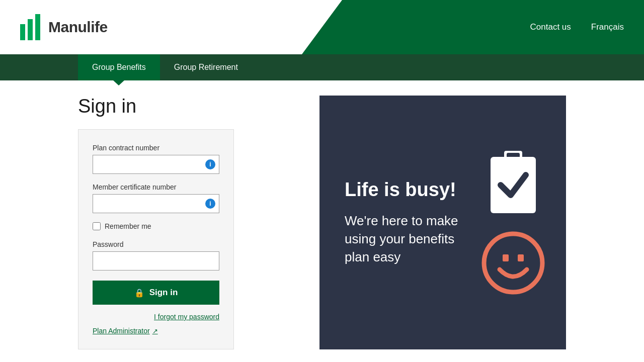 This screenshot has width=644, height=362. I want to click on smiley-icon, so click(513, 263).